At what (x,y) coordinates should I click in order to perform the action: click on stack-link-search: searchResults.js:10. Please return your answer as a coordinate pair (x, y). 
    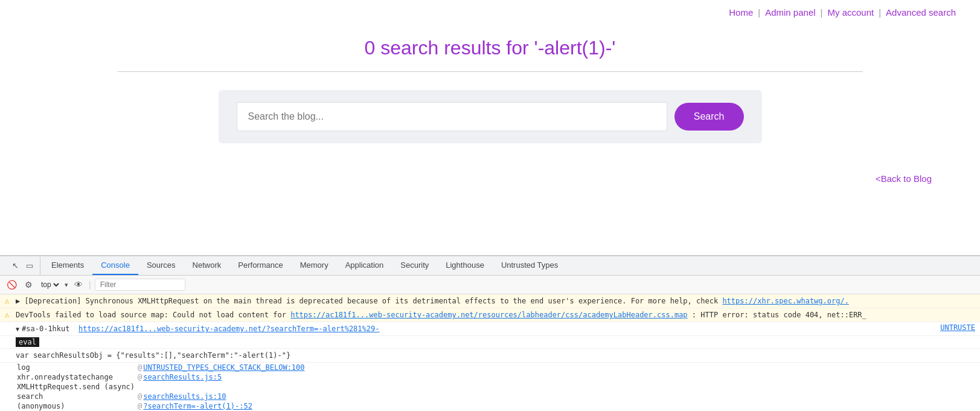
    Looking at the image, I should click on (185, 396).